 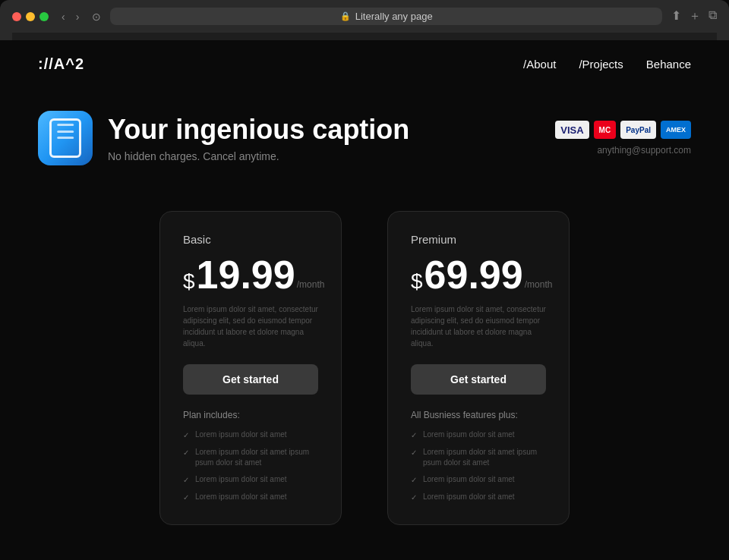 I want to click on app-icon-inner, so click(x=65, y=138).